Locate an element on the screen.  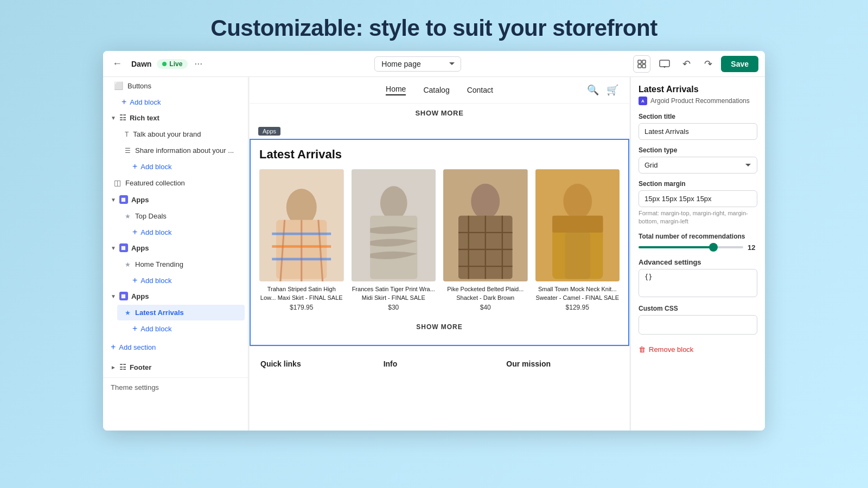
star-icon-3: ★ is located at coordinates (128, 313).